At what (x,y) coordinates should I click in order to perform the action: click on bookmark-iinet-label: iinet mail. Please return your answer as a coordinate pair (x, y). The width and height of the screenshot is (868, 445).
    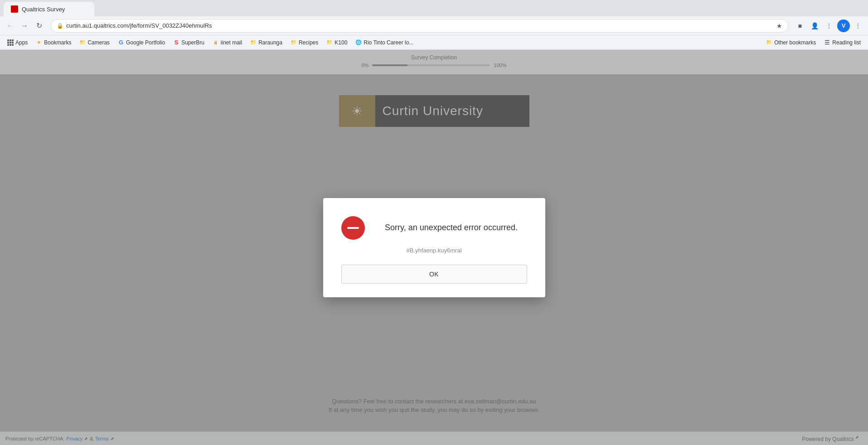
    Looking at the image, I should click on (231, 43).